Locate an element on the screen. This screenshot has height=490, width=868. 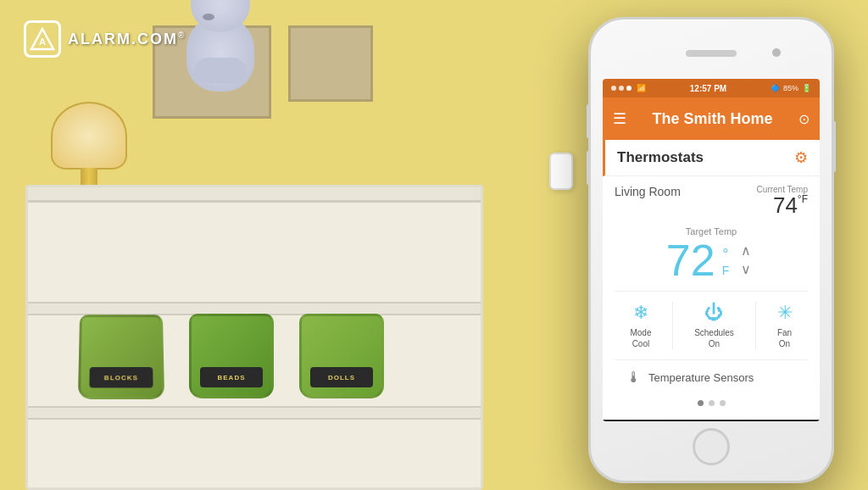
sensors-label: Temperature Sensors is located at coordinates (701, 378).